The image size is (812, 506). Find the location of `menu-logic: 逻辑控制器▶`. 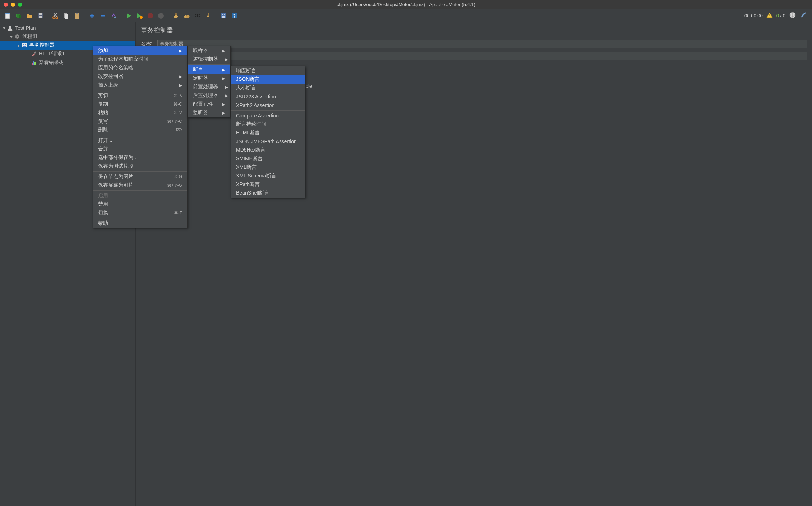

menu-logic: 逻辑控制器▶ is located at coordinates (209, 59).